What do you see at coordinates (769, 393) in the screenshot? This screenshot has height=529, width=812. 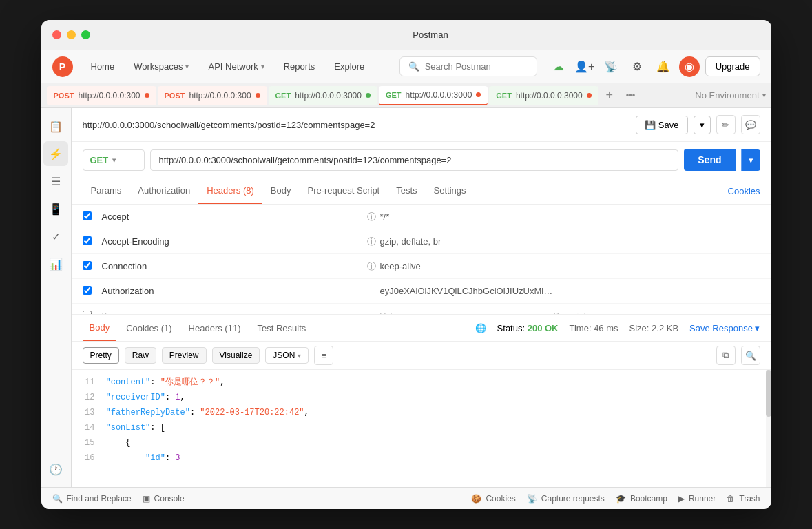 I see `scroll-thumb` at bounding box center [769, 393].